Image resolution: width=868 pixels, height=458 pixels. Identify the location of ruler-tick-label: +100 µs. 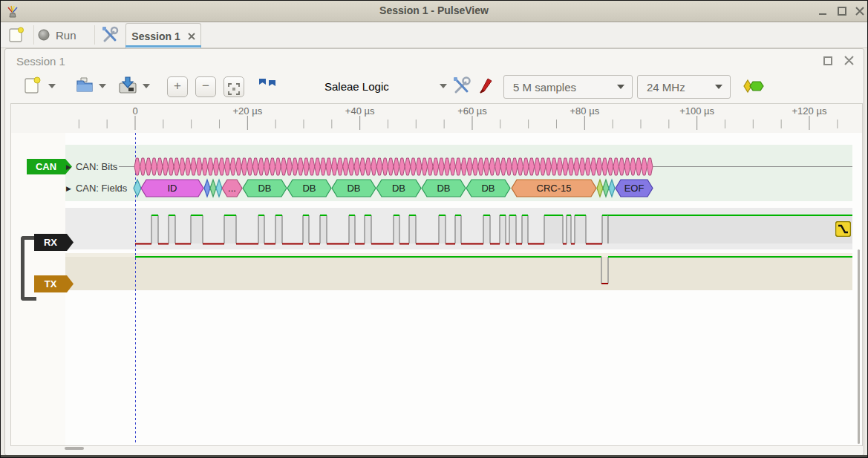
(696, 111).